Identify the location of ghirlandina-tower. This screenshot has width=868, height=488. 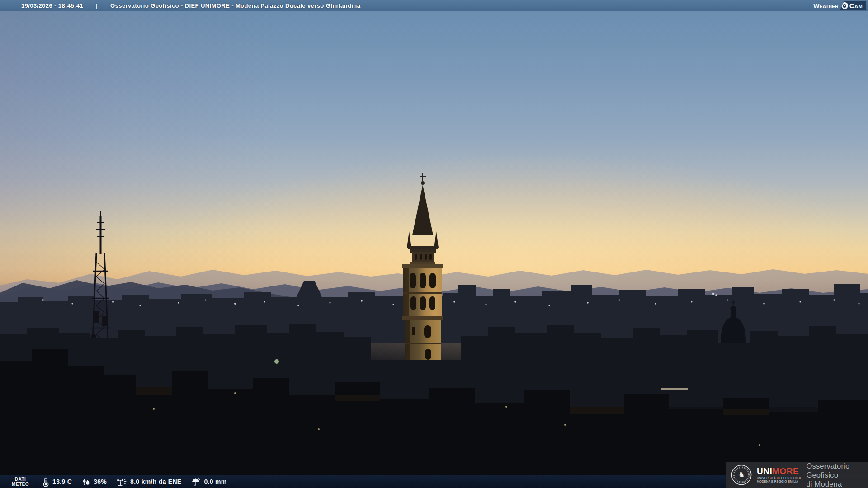
(423, 272).